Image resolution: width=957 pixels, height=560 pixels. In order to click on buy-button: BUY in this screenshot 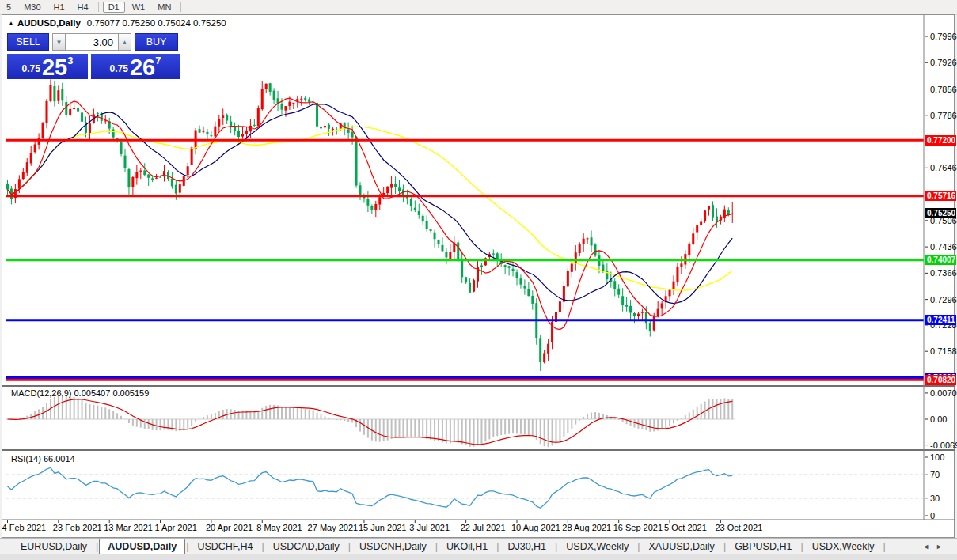, I will do `click(157, 42)`.